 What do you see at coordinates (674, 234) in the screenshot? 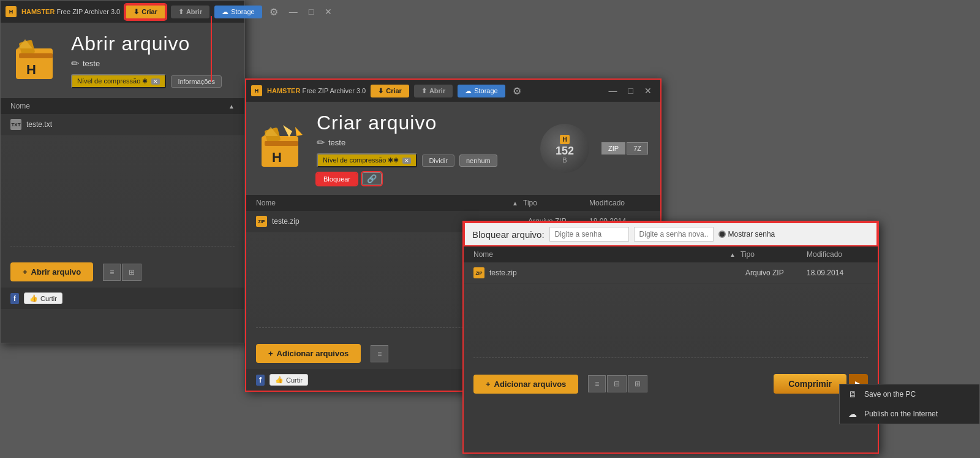
I see `nova-senha-input` at bounding box center [674, 234].